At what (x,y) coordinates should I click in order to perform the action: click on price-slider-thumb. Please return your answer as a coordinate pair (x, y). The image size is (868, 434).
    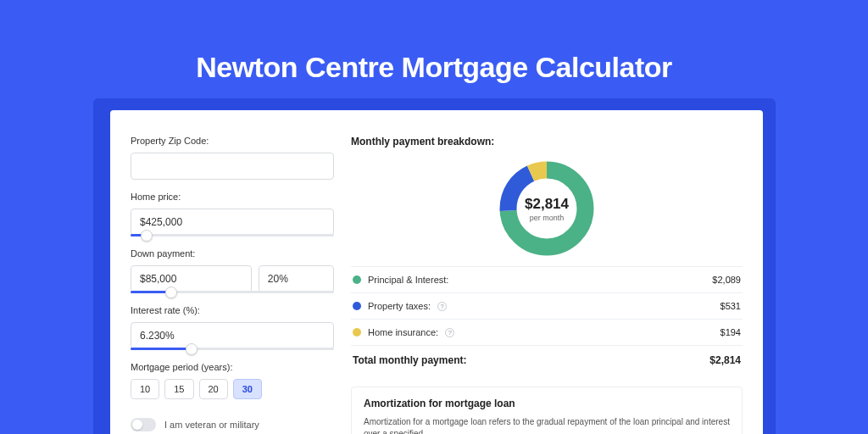
    Looking at the image, I should click on (147, 236).